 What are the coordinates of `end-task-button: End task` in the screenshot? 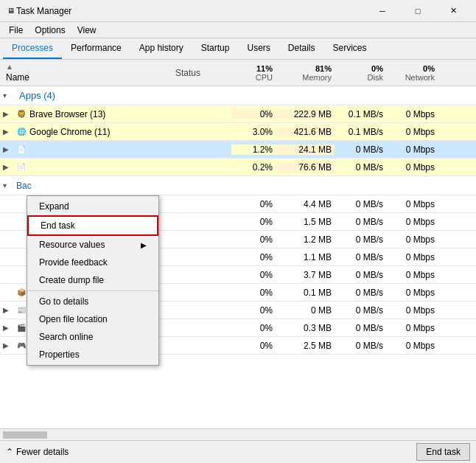 It's located at (444, 452).